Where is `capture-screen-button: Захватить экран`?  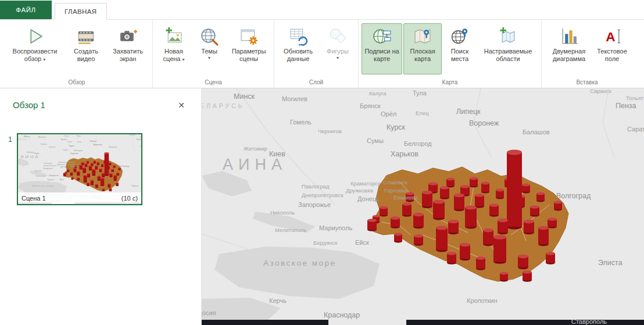
capture-screen-button: Захватить экран is located at coordinates (128, 49).